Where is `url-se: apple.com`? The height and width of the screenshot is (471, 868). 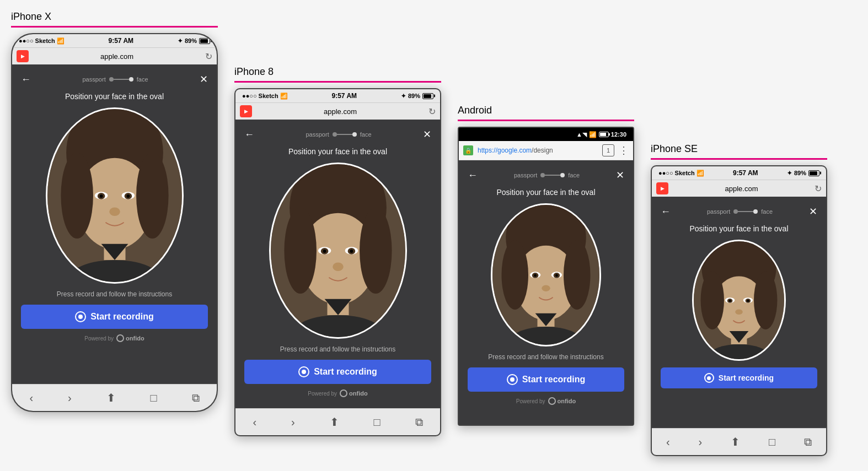 url-se: apple.com is located at coordinates (741, 188).